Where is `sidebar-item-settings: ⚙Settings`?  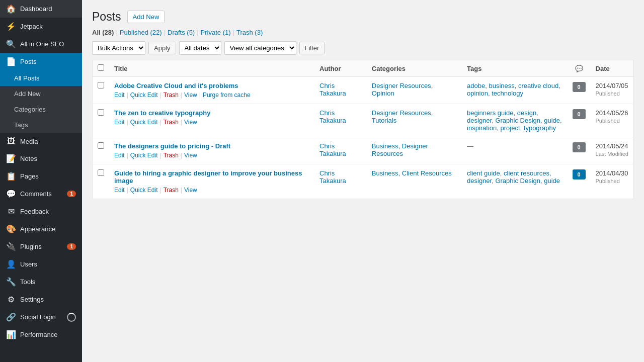
sidebar-item-settings: ⚙Settings is located at coordinates (41, 300).